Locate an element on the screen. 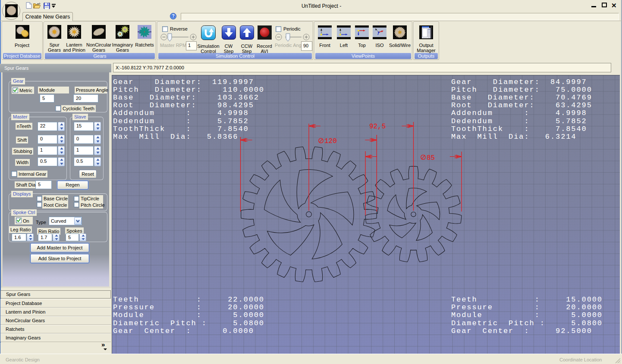  svg-text: Root Diameter: 63.4295 is located at coordinates (522, 105).